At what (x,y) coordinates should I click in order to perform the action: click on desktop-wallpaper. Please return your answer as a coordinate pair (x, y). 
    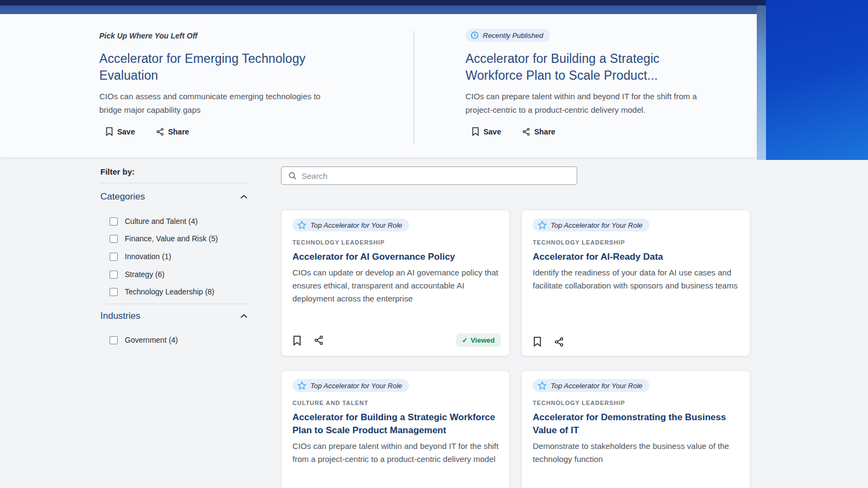
    Looking at the image, I should click on (817, 80).